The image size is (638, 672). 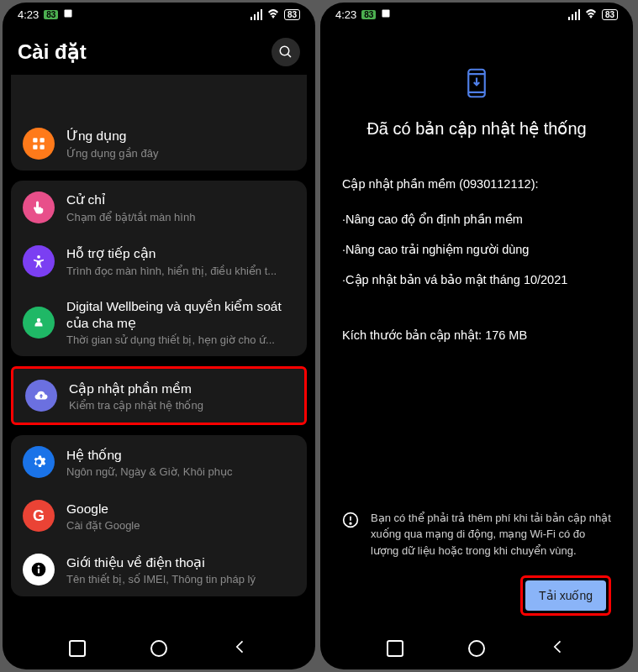 I want to click on item-subtitle: Trình đọc màn hình, hiển thị, điều khiển…, so click(x=181, y=270).